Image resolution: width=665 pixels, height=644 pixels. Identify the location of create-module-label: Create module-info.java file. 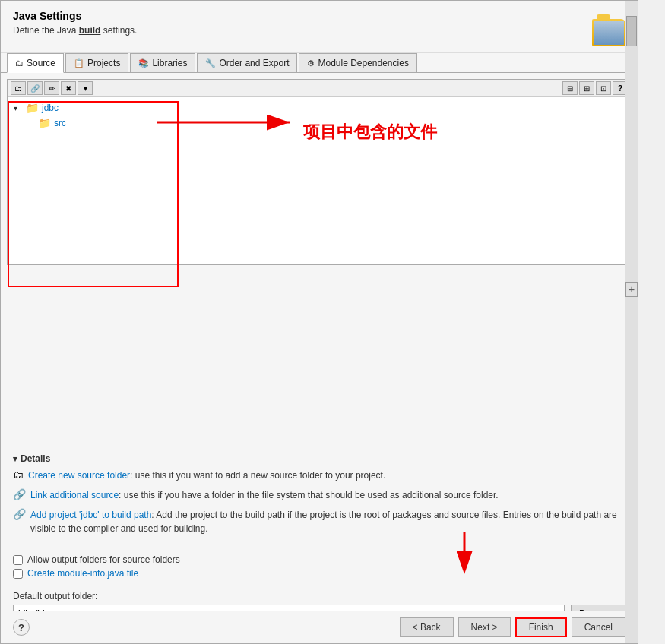
(83, 573).